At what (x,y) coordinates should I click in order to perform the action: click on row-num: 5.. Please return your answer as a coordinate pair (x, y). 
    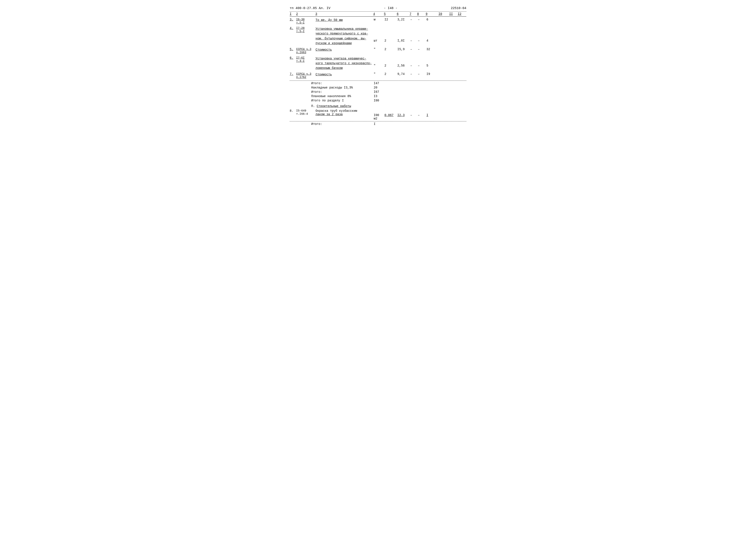
    Looking at the image, I should click on (293, 49).